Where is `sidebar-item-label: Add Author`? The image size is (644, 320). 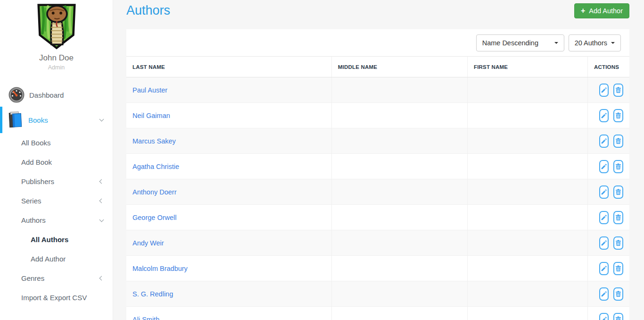
sidebar-item-label: Add Author is located at coordinates (48, 259).